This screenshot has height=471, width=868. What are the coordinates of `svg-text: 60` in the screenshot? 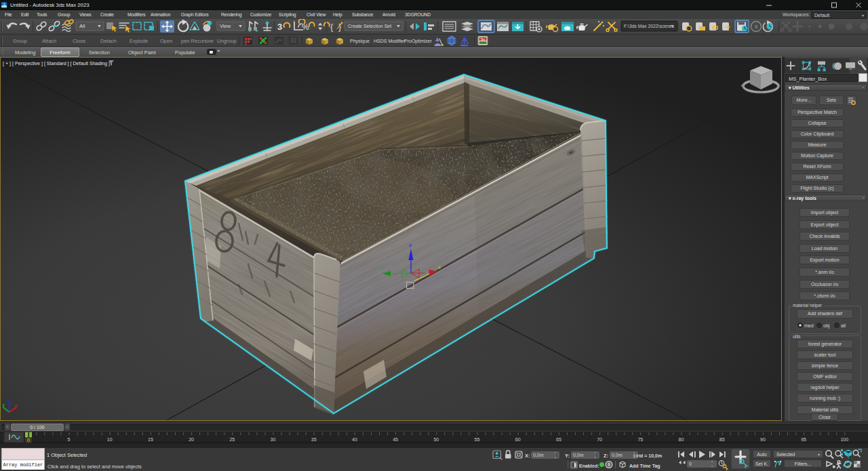 It's located at (518, 439).